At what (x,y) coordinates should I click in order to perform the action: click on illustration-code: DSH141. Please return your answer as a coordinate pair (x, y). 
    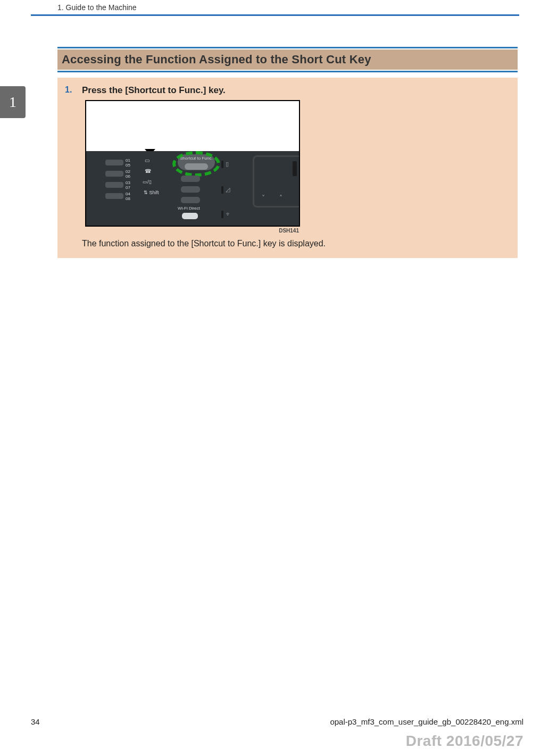
    Looking at the image, I should click on (193, 230).